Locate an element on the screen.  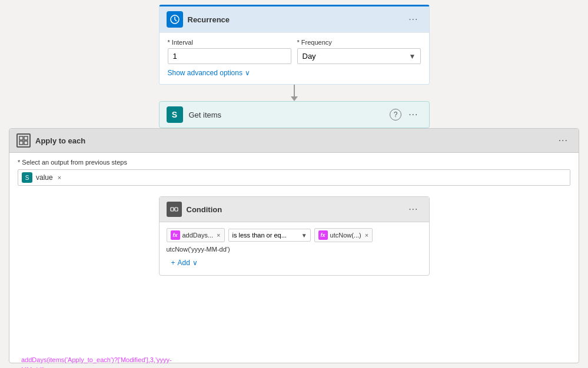
recurrence-body: * Interval * Frequency Day Second Minute… is located at coordinates (294, 59).